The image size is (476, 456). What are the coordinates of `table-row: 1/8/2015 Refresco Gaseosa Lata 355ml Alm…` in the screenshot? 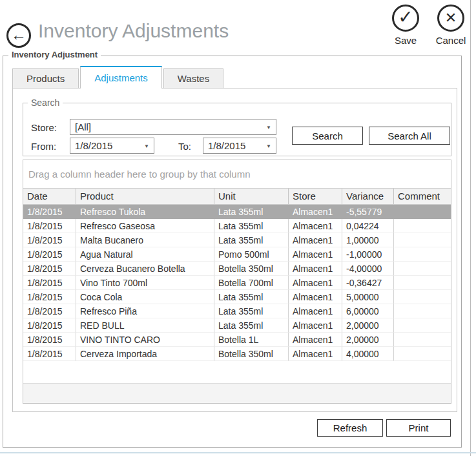 It's located at (237, 226).